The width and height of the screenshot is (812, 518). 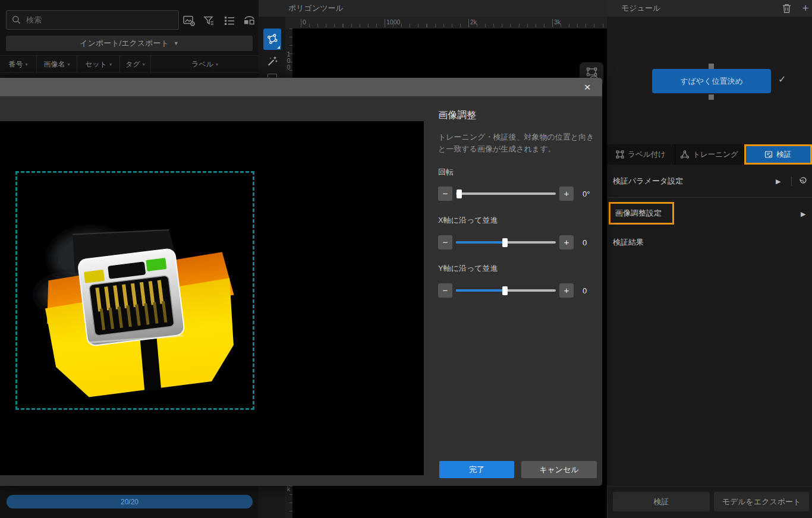 What do you see at coordinates (229, 20) in the screenshot?
I see `list-view-icon` at bounding box center [229, 20].